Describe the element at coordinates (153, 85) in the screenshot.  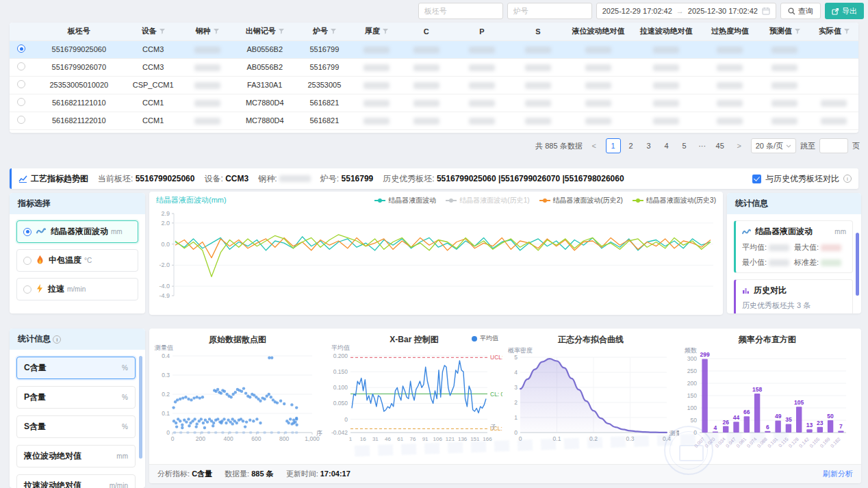
I see `table-cell: CSP_CCM1` at that location.